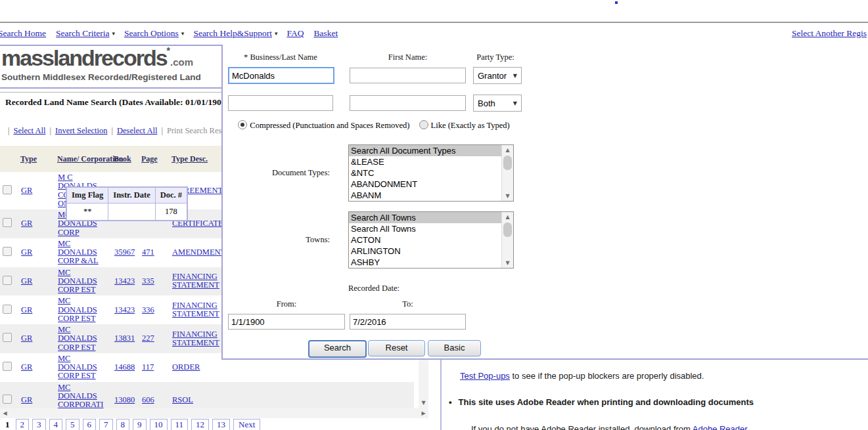 The height and width of the screenshot is (430, 868). Describe the element at coordinates (148, 281) in the screenshot. I see `row-page-link: 335` at that location.